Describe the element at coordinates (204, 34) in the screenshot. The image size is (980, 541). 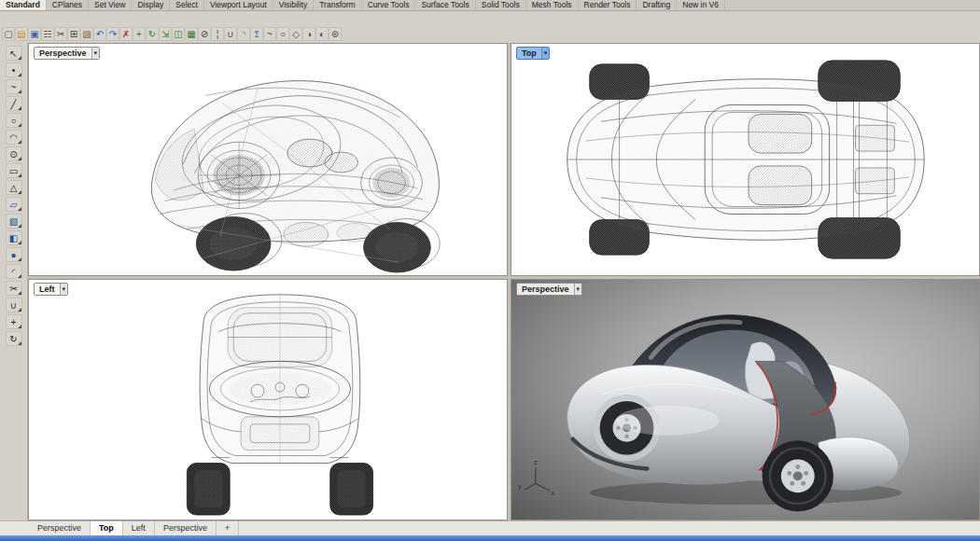
I see `trim-icon: ⊘` at that location.